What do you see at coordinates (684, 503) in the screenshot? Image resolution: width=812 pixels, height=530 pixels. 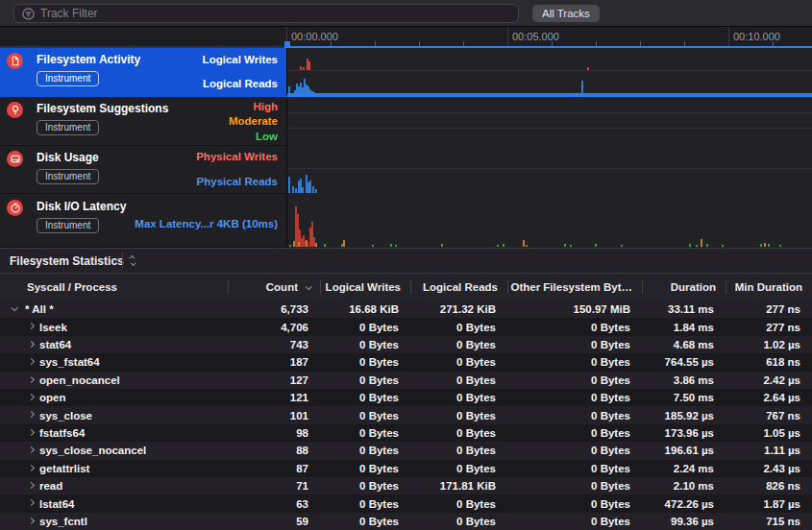 I see `value-cell: 472.26 µs` at bounding box center [684, 503].